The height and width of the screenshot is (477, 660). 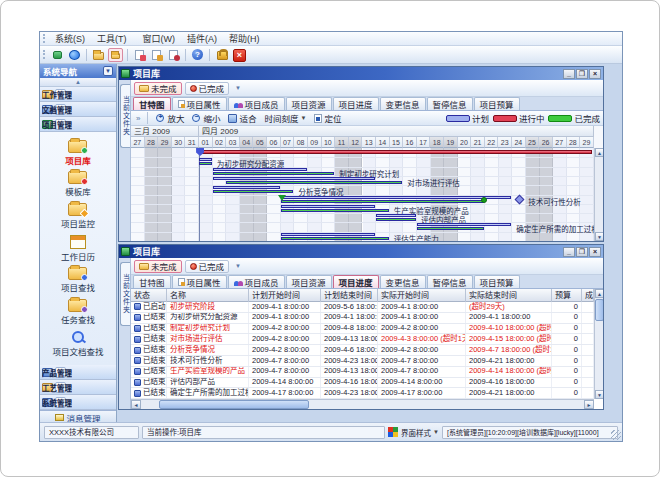 What do you see at coordinates (361, 74) in the screenshot?
I see `gantt-panel-titlebar: 项目库 _ ❐ ×` at bounding box center [361, 74].